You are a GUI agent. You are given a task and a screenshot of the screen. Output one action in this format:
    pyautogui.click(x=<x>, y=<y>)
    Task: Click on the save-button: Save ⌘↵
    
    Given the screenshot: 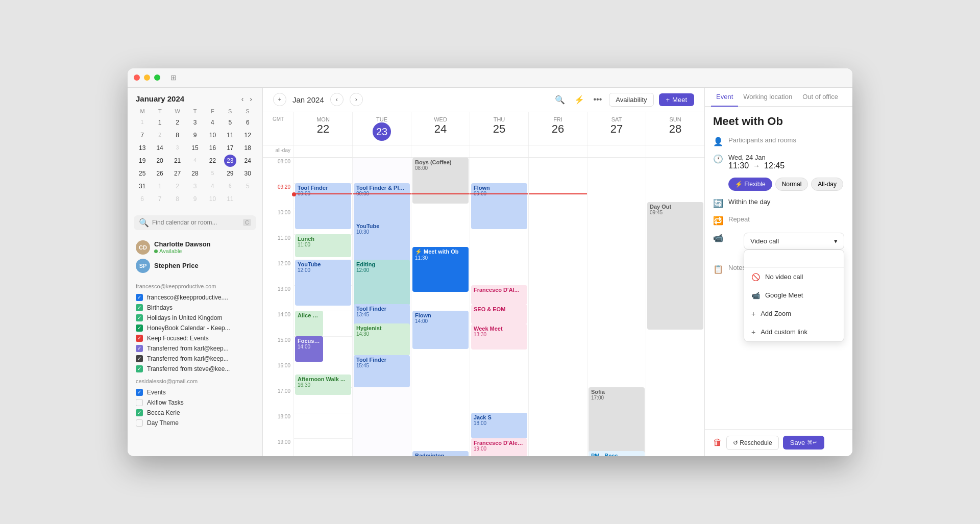 What is the action you would take?
    pyautogui.click(x=804, y=443)
    